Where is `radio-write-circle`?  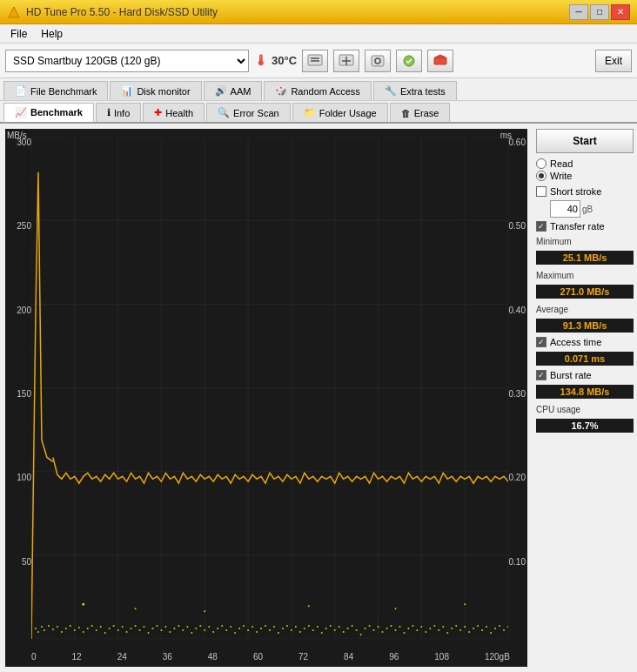 radio-write-circle is located at coordinates (541, 176).